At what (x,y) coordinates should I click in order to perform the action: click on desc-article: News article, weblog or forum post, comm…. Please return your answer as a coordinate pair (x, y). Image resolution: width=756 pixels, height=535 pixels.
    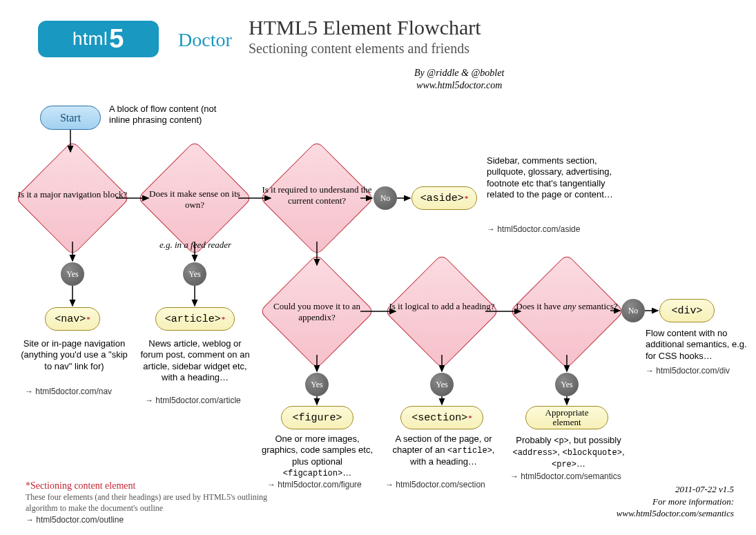
    Looking at the image, I should click on (195, 360).